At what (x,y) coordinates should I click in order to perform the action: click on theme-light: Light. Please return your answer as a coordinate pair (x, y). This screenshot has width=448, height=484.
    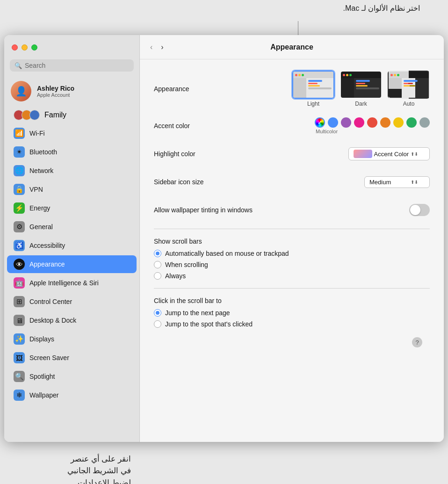
    Looking at the image, I should click on (313, 89).